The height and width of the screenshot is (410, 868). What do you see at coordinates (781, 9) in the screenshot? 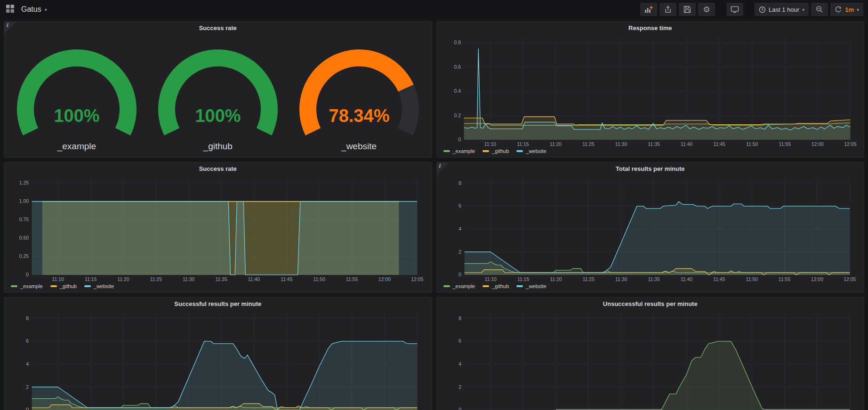
I see `time-range-picker: Last 1 hour ▾` at bounding box center [781, 9].